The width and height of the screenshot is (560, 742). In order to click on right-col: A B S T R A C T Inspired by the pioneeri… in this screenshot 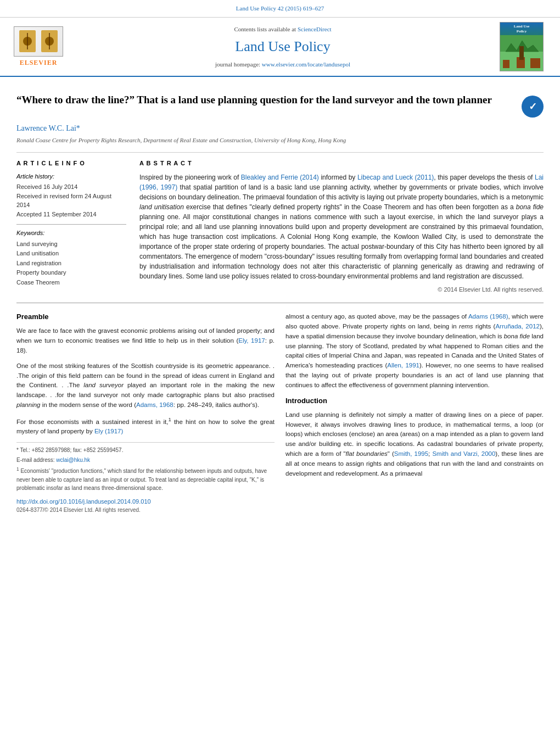, I will do `click(341, 226)`.